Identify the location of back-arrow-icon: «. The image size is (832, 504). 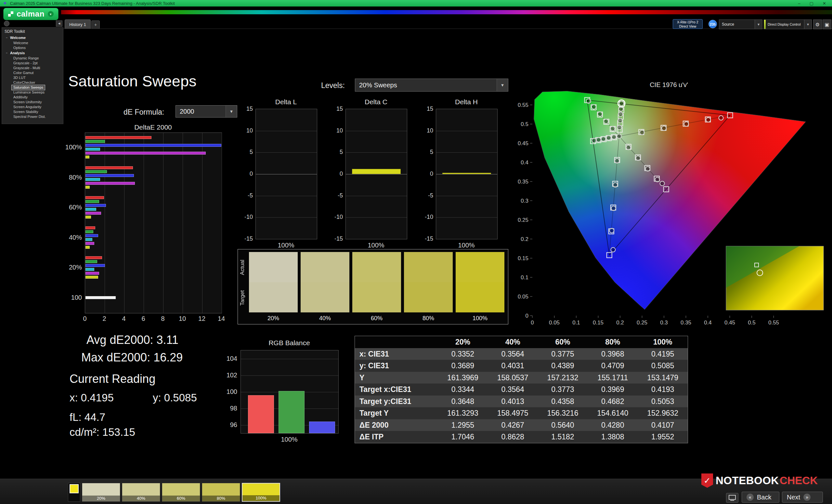
(750, 497).